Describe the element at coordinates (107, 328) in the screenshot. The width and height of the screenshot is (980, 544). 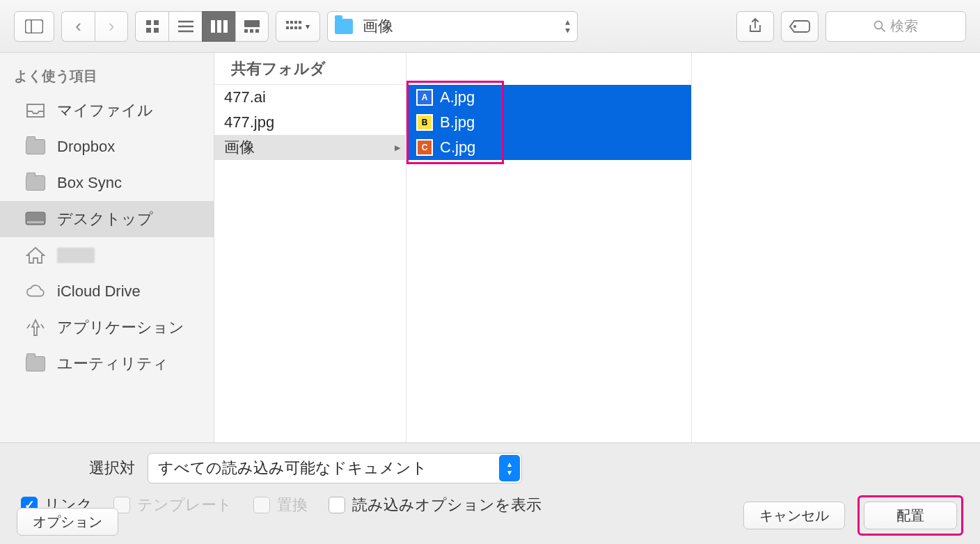
I see `sidebar-item-applications: アプリケーション` at that location.